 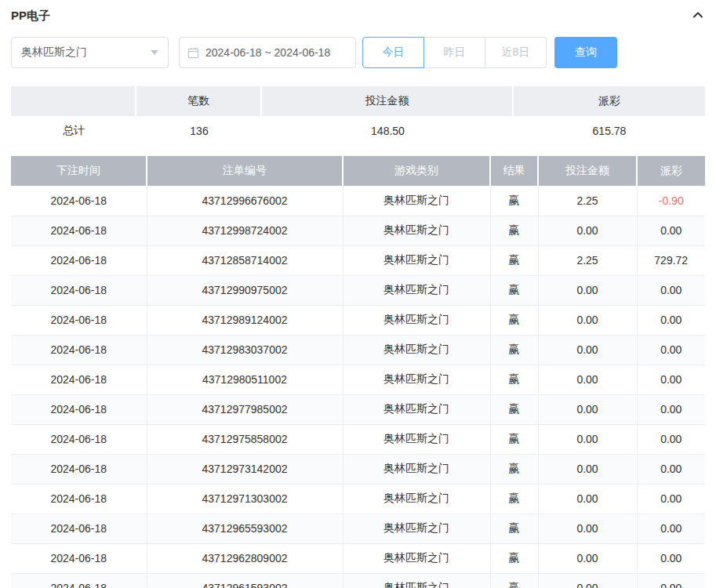 I want to click on summary-total-payout: 615.78, so click(x=609, y=131).